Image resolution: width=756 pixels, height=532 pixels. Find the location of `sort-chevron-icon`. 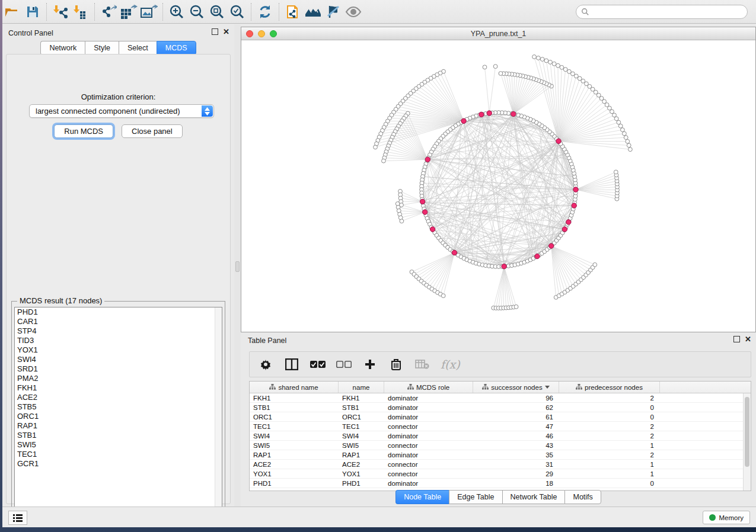

sort-chevron-icon is located at coordinates (547, 387).